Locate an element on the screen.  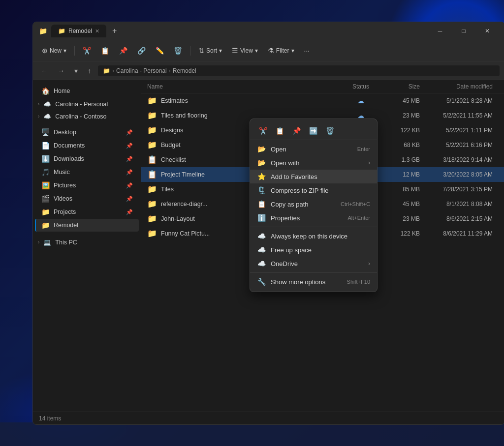
ctx-open-with: 📂 Open with › is located at coordinates (314, 163).